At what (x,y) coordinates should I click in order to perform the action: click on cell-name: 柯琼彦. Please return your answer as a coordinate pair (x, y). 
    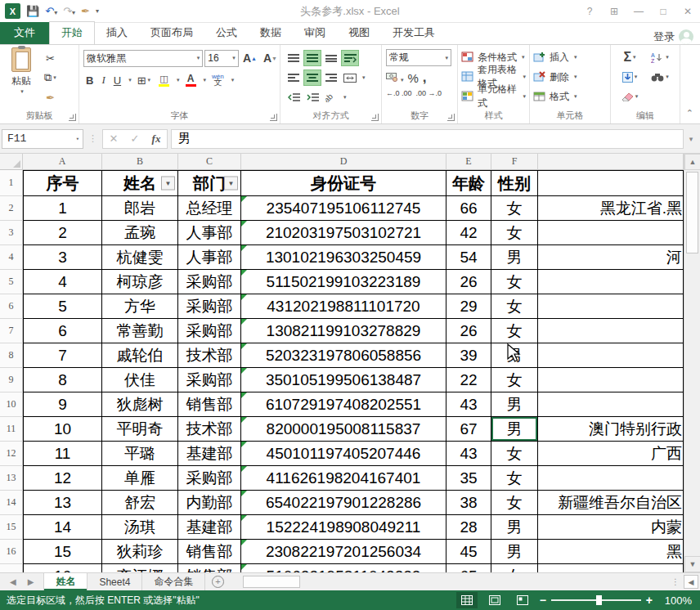
    Looking at the image, I should click on (141, 282).